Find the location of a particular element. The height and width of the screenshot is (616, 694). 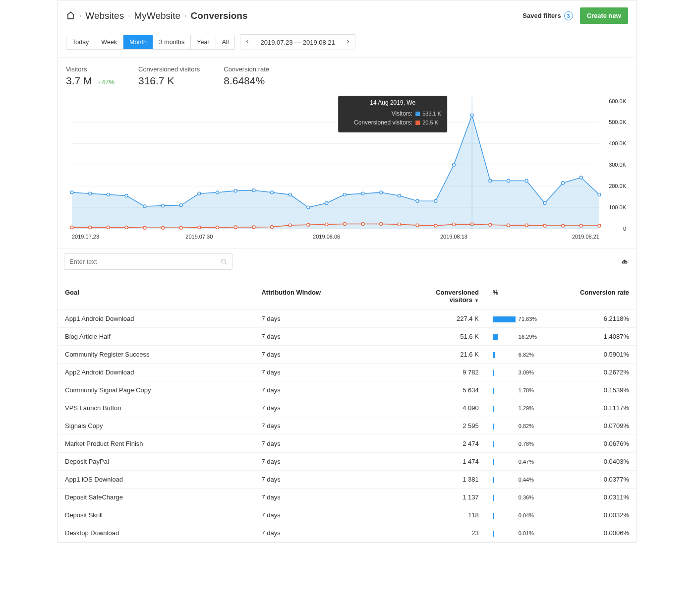

svg-text: 2019.07.30 is located at coordinates (199, 237).